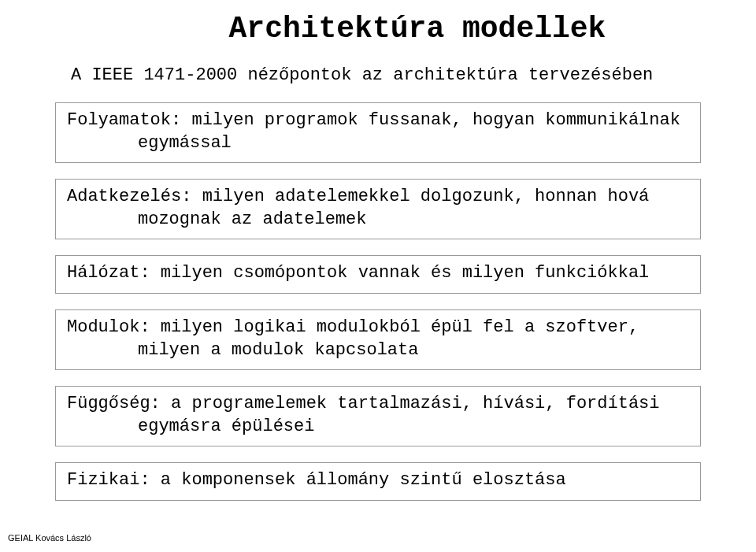 This screenshot has width=756, height=552. Describe the element at coordinates (379, 427) in the screenshot. I see `box-text-line: egymásra épülései` at that location.